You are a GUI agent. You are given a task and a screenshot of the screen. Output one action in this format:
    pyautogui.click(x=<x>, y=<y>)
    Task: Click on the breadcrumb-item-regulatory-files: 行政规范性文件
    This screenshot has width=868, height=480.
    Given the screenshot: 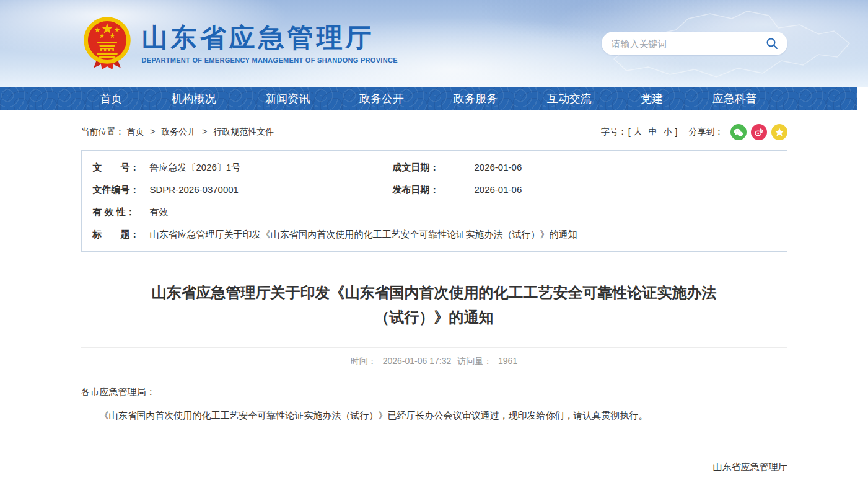 What is the action you would take?
    pyautogui.click(x=243, y=131)
    